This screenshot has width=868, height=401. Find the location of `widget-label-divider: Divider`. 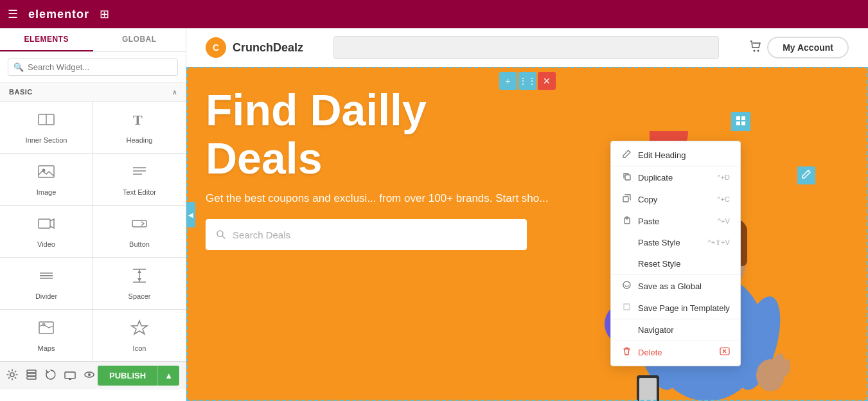

widget-label-divider: Divider is located at coordinates (46, 296).